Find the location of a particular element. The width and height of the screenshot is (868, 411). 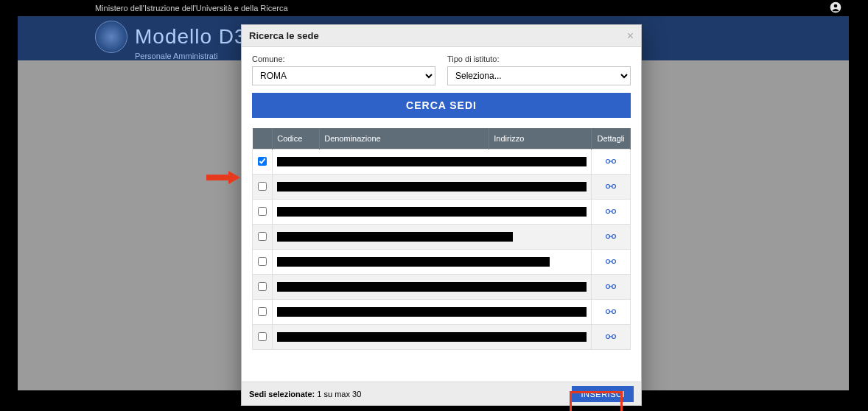

ministry-label: Ministero dell'Istruzione dell'Universit… is located at coordinates (192, 8).